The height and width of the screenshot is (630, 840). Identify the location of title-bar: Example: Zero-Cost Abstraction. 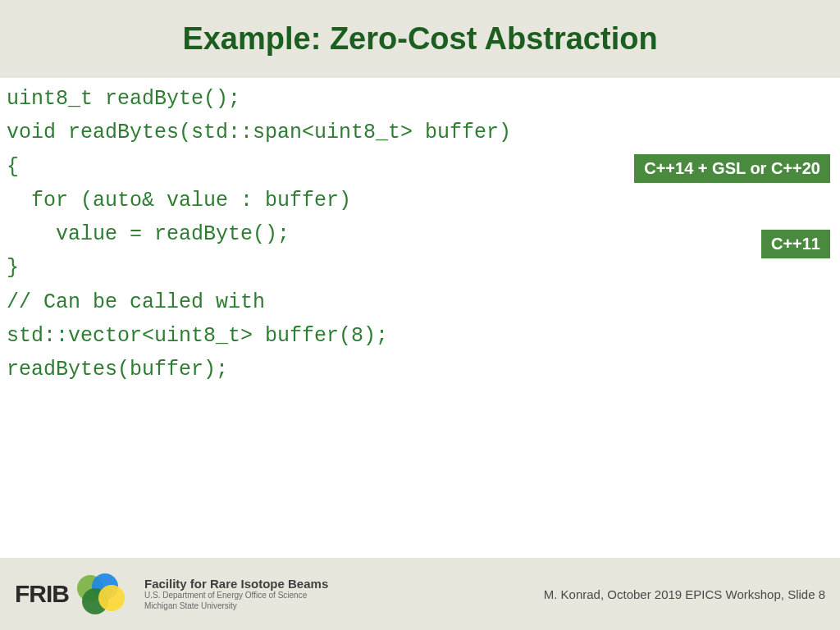
(420, 39).